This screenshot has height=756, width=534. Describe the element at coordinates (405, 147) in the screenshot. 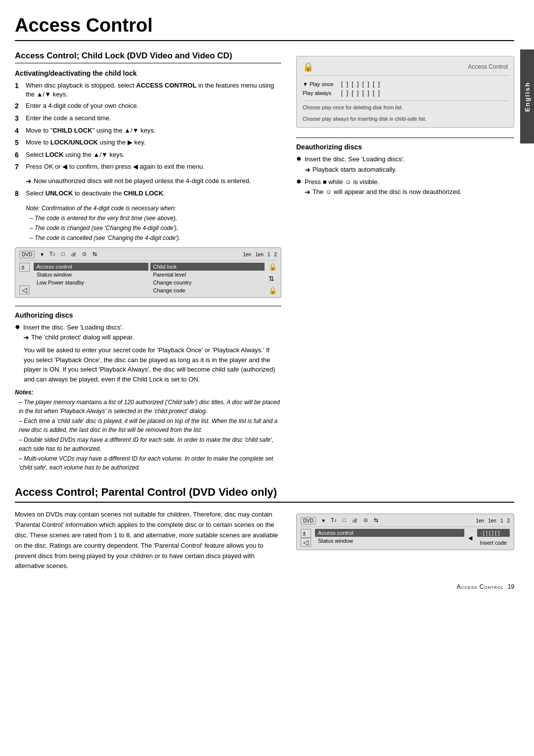

I see `deauth-title: Deauthorizing discs` at that location.